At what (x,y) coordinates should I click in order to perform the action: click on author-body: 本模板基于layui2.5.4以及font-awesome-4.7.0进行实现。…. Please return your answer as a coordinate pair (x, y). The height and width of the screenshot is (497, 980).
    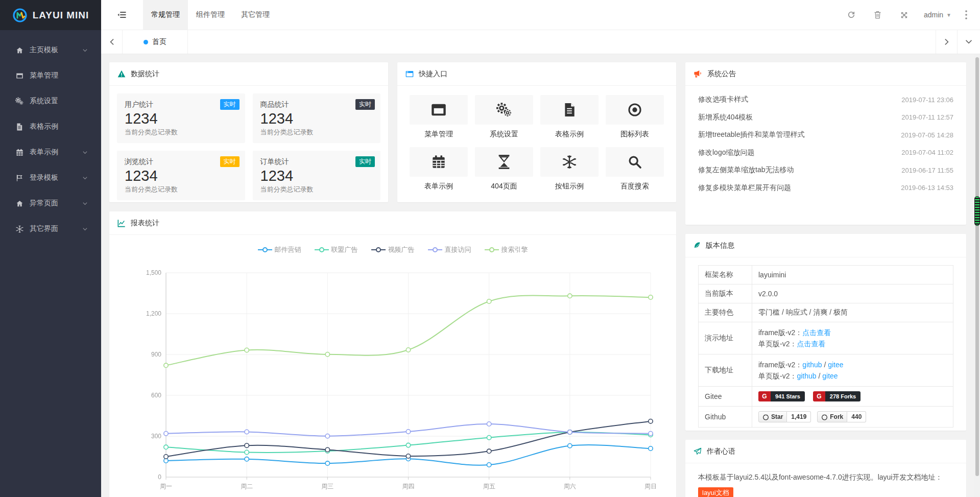
    Looking at the image, I should click on (826, 480).